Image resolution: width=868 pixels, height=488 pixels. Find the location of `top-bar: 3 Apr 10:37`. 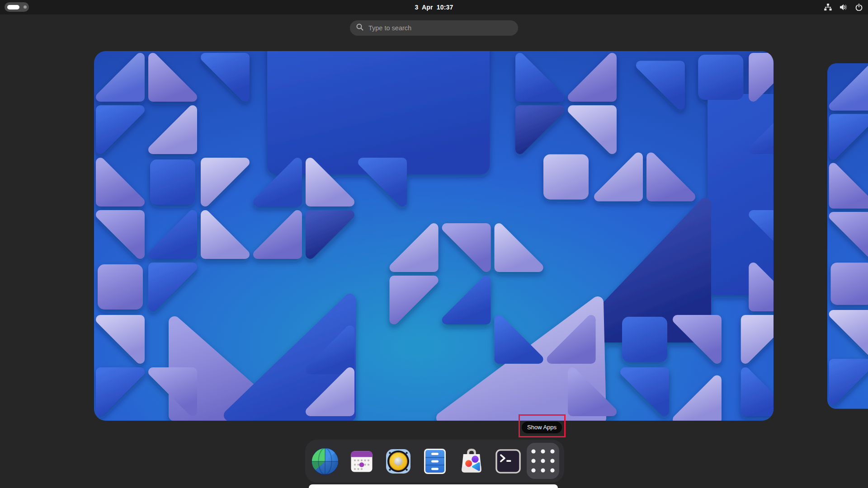

top-bar: 3 Apr 10:37 is located at coordinates (434, 7).